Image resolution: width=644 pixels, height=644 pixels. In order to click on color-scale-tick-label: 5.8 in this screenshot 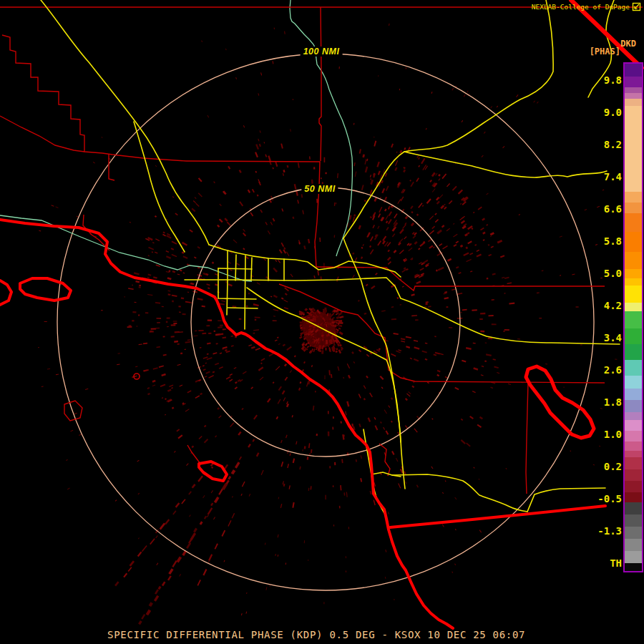, I will do `click(613, 241)`.